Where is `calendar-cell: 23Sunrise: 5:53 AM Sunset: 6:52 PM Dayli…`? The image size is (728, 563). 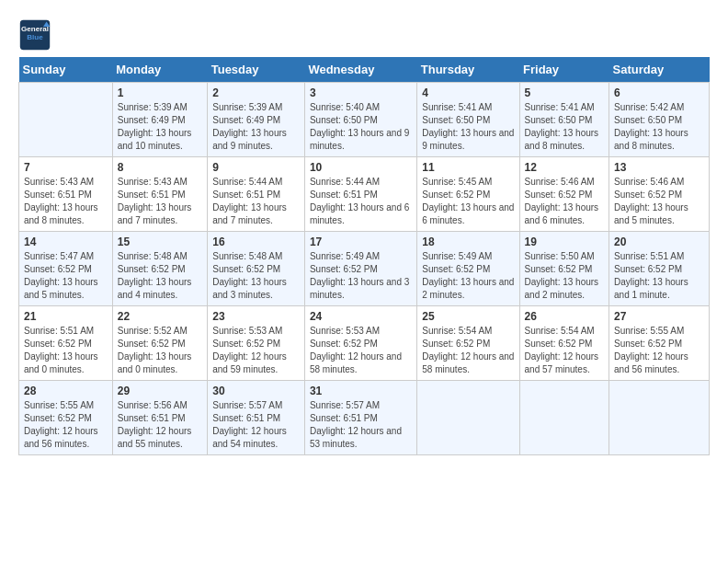 calendar-cell: 23Sunrise: 5:53 AM Sunset: 6:52 PM Dayli… is located at coordinates (256, 344).